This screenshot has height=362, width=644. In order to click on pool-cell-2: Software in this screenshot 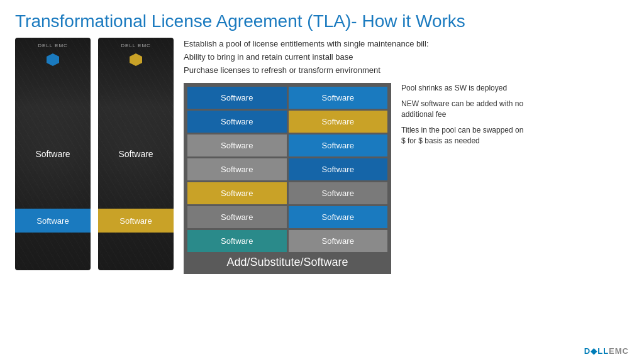, I will do `click(237, 122)`.